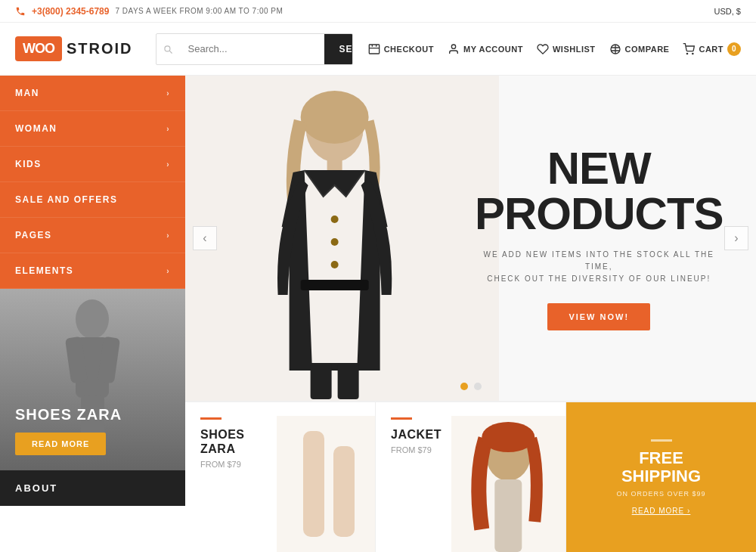 This screenshot has height=552, width=756. Describe the element at coordinates (27, 93) in the screenshot. I see `sidebar-man-label: MAN` at that location.